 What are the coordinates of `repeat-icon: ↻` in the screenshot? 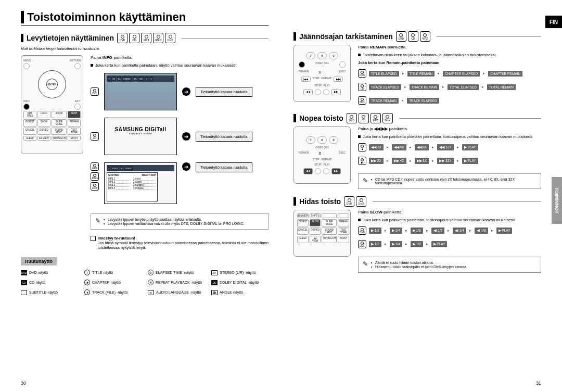 It's located at (151, 282).